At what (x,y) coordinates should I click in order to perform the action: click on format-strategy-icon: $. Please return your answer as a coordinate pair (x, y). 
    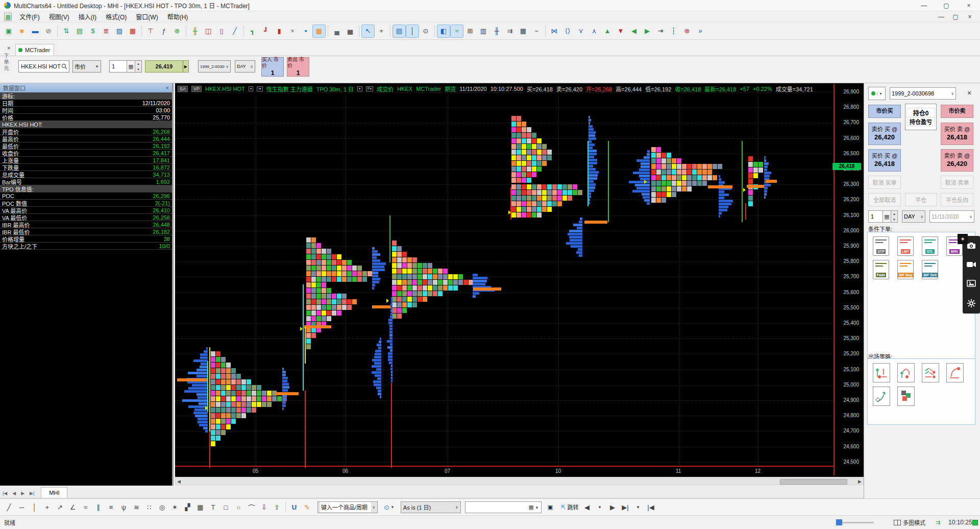
    Looking at the image, I should click on (93, 31).